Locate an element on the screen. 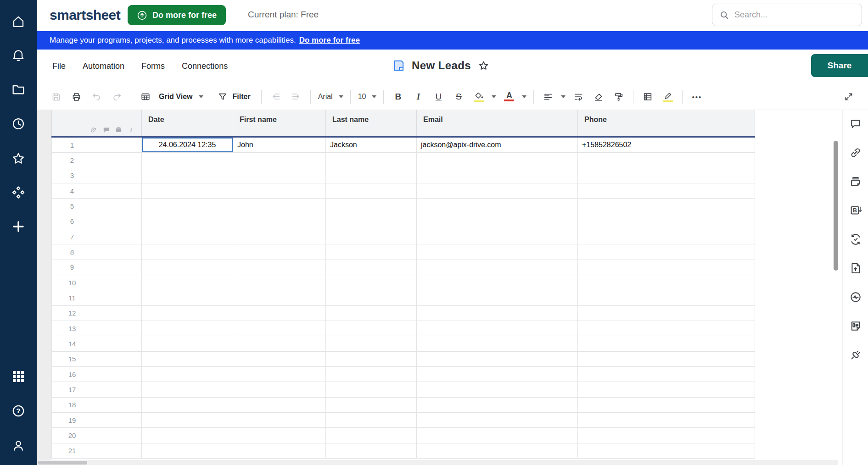  help-icon: ? is located at coordinates (18, 411).